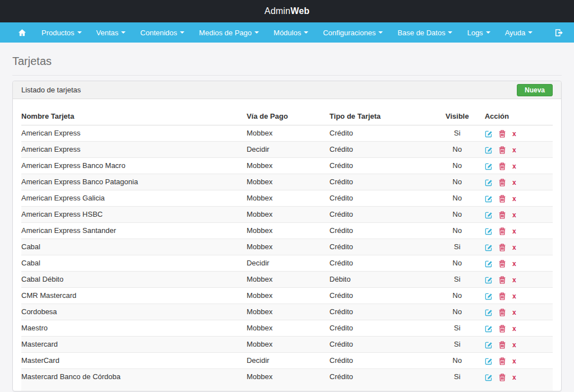 This screenshot has height=392, width=574. Describe the element at coordinates (559, 32) in the screenshot. I see `navbar-right` at that location.